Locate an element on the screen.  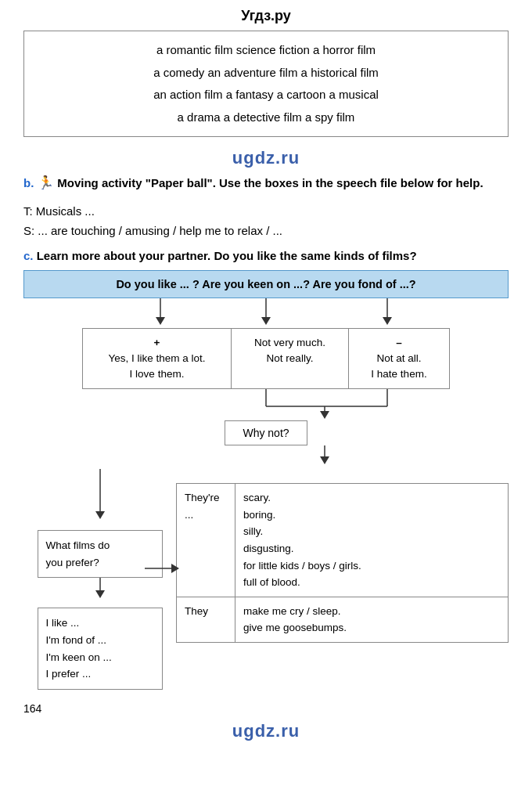
top-arrows is located at coordinates (266, 313).